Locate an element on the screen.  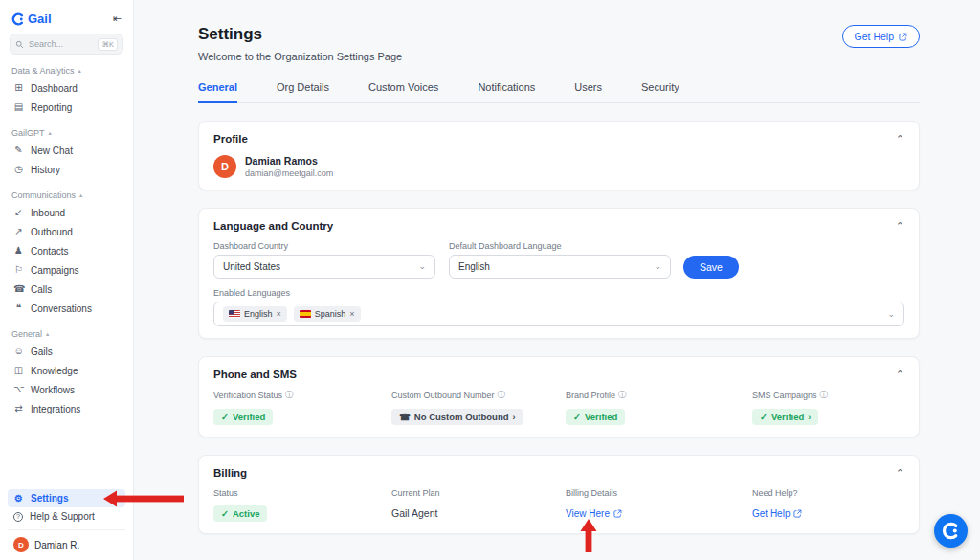
section-data-analytics: Data & Analytics▴ ⊞Dashboard ▤Reporting is located at coordinates (67, 92).